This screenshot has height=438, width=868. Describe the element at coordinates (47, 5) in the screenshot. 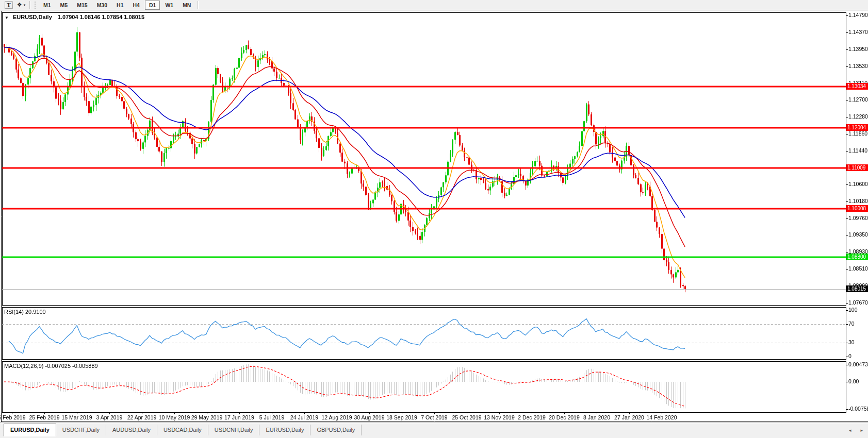

I see `timeframe-button-m1: M1` at that location.